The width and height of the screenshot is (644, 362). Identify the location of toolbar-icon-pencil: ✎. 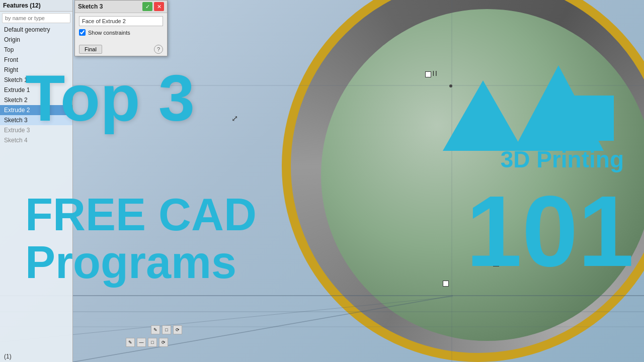
(155, 330).